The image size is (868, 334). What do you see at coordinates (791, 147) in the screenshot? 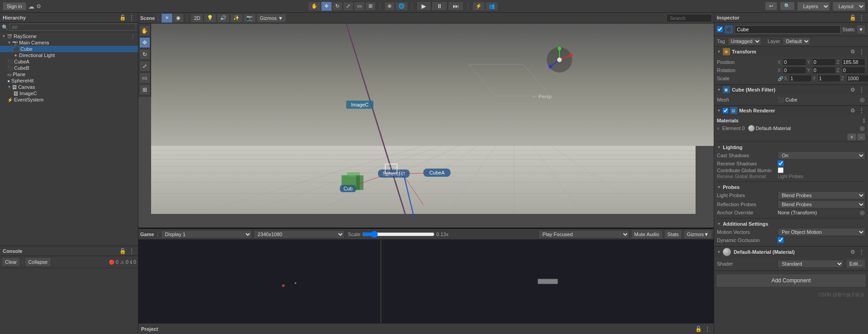
I see `lighting-subheader: ▼ Lighting` at bounding box center [791, 147].